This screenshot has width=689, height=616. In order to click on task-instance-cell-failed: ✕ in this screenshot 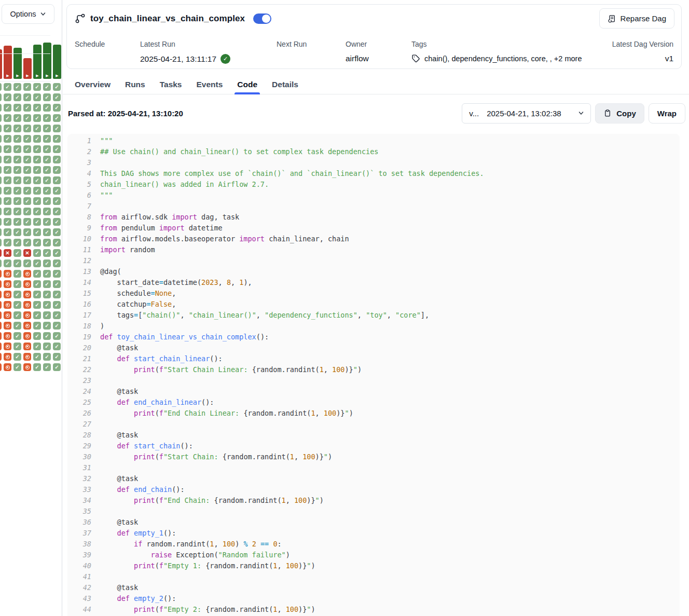, I will do `click(7, 253)`.